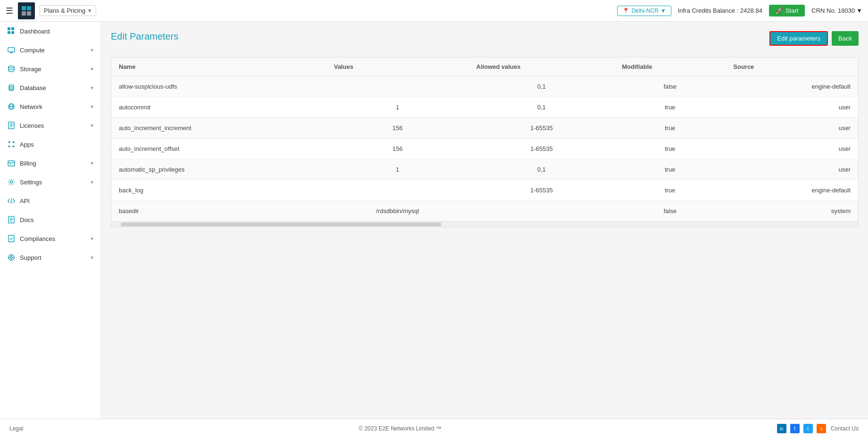 The image size is (868, 438). I want to click on sidebar-item-database: Database ▼, so click(50, 88).